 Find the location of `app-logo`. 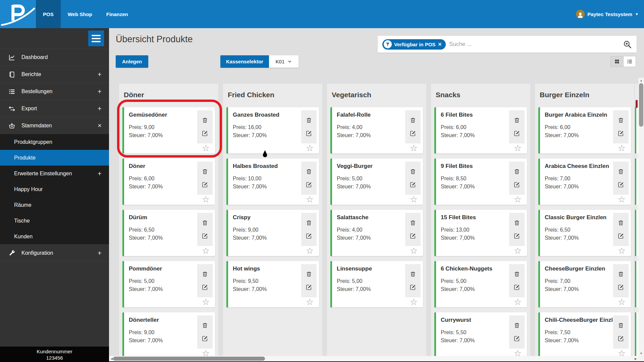

app-logo is located at coordinates (18, 14).